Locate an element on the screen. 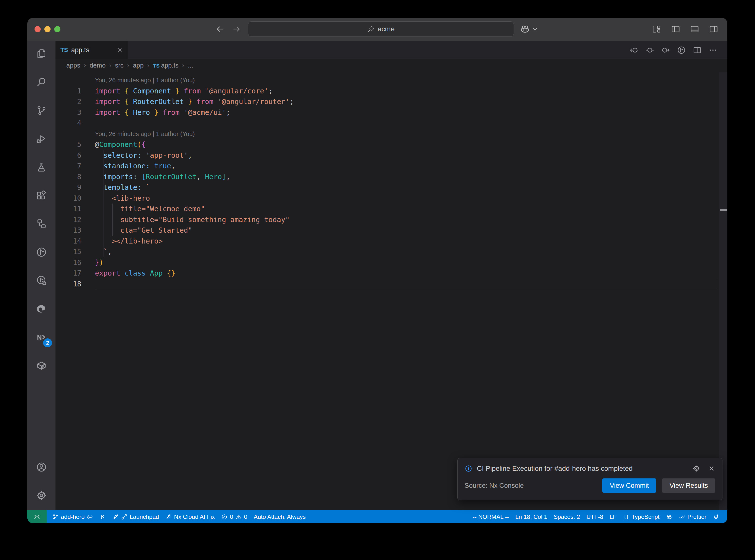  line-number: 12 is located at coordinates (68, 220).